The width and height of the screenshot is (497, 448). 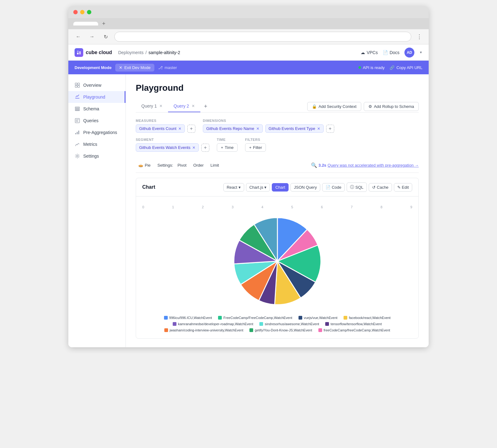 I want to click on avatar-chevron: ▼, so click(x=421, y=52).